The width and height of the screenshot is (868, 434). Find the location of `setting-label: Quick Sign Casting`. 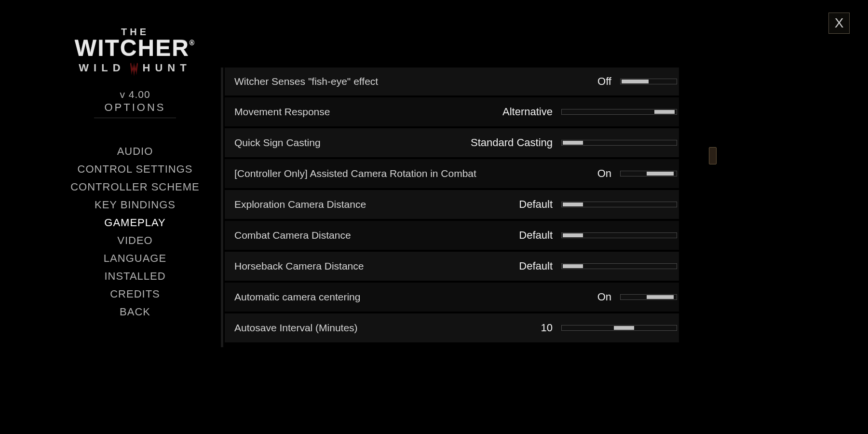

setting-label: Quick Sign Casting is located at coordinates (350, 143).